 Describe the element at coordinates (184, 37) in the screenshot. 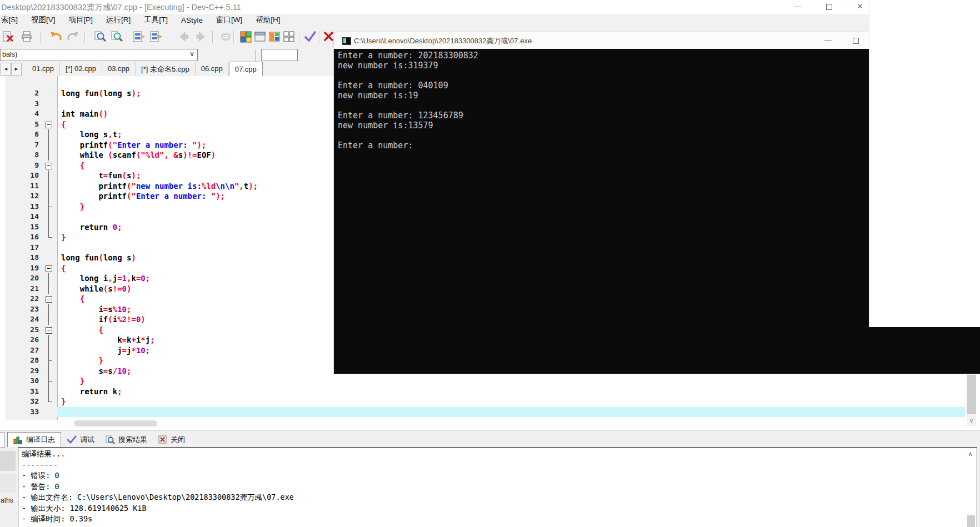

I see `goto-back-icon` at that location.